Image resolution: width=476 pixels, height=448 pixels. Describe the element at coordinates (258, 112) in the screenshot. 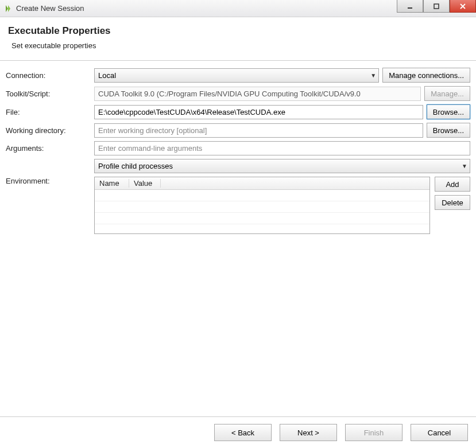

I see `file-input` at that location.